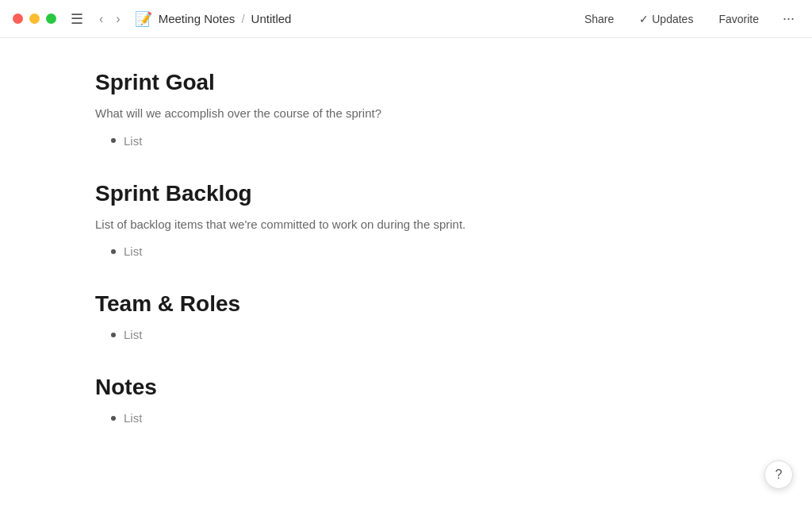 The image size is (812, 508). I want to click on sprint-goal-list-item: List, so click(406, 141).